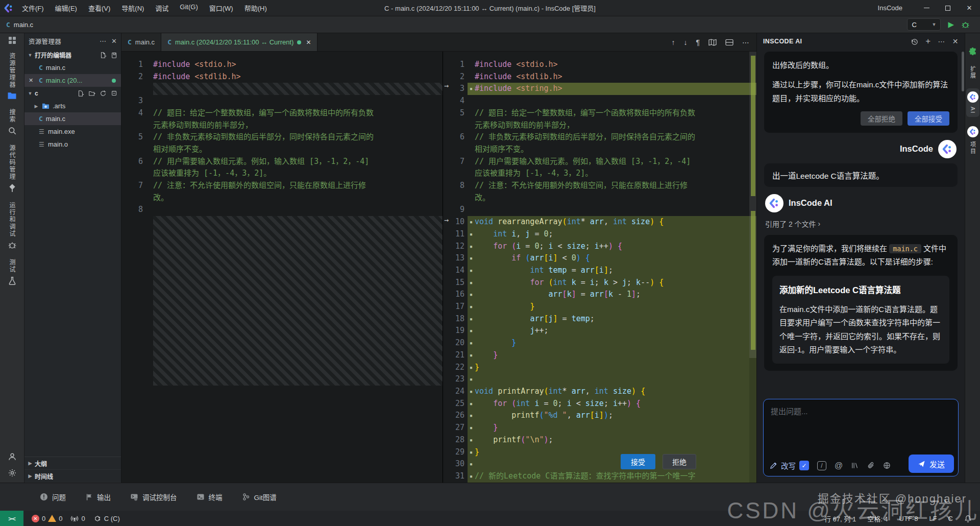  What do you see at coordinates (239, 42) in the screenshot?
I see `tab-main-c-diff: C main.c (2024/12/20 15:11:00 ↔ Current)…` at bounding box center [239, 42].